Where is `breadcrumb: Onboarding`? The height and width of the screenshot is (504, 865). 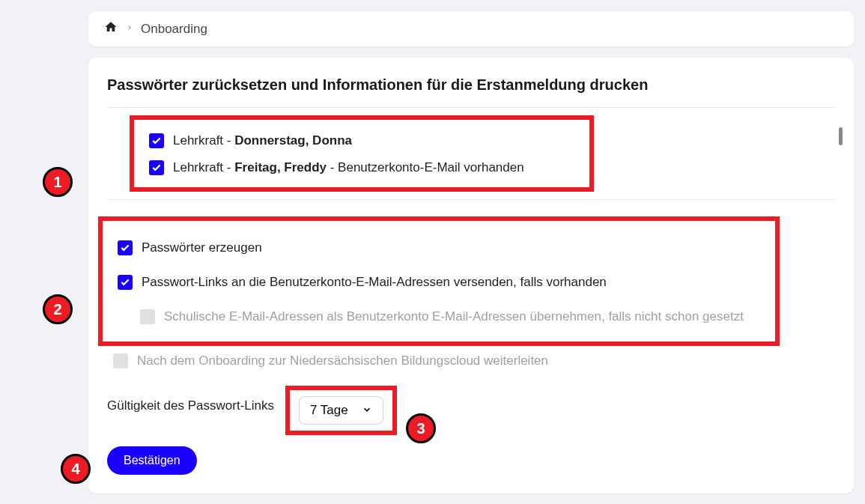
breadcrumb: Onboarding is located at coordinates (471, 28).